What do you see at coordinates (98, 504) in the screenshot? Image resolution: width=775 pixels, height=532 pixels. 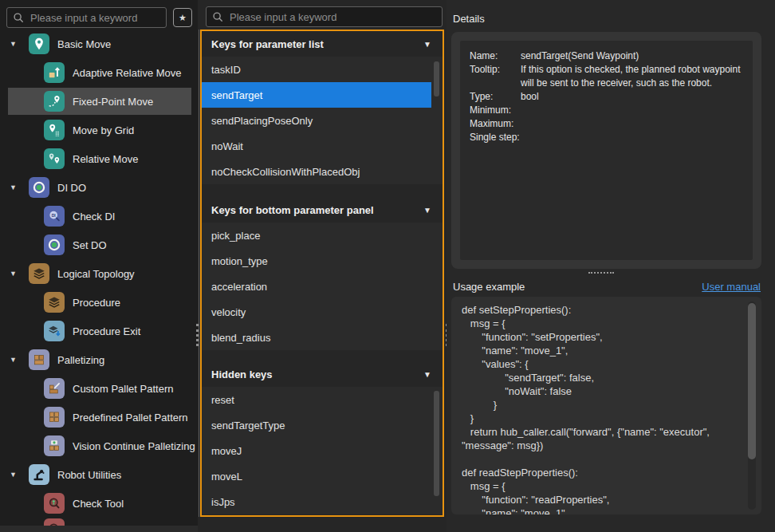 I see `tree-item-label: Check Tool` at bounding box center [98, 504].